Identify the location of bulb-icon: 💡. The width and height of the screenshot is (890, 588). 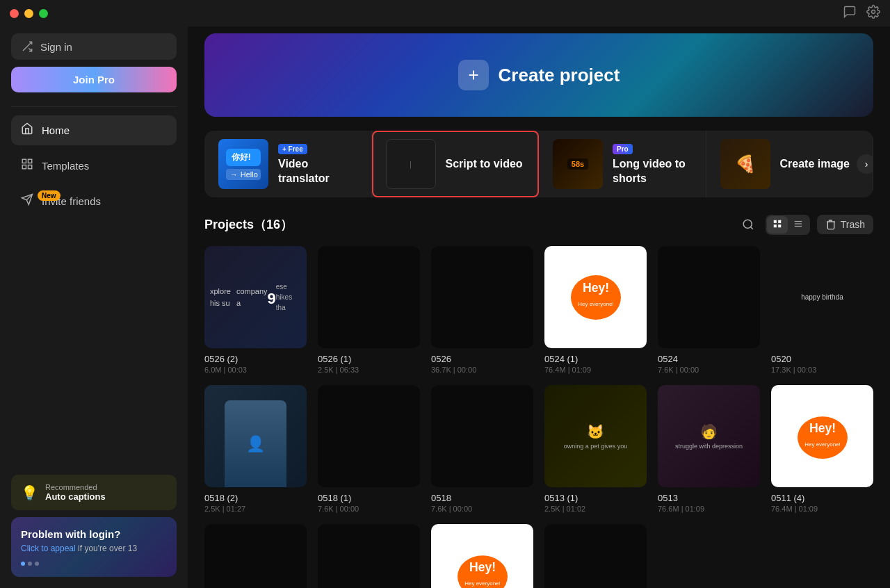
(29, 493).